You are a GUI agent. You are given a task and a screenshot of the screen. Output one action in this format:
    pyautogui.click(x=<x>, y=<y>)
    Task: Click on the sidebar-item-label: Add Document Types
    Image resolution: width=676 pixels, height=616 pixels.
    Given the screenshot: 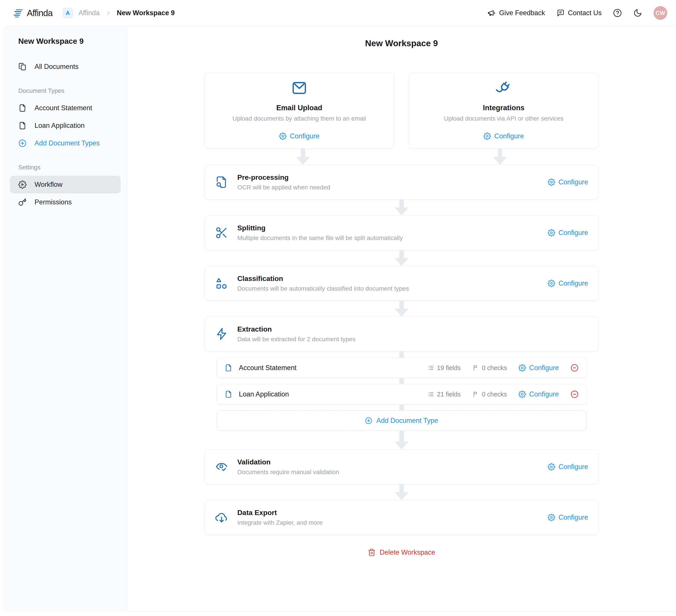 What is the action you would take?
    pyautogui.click(x=67, y=143)
    